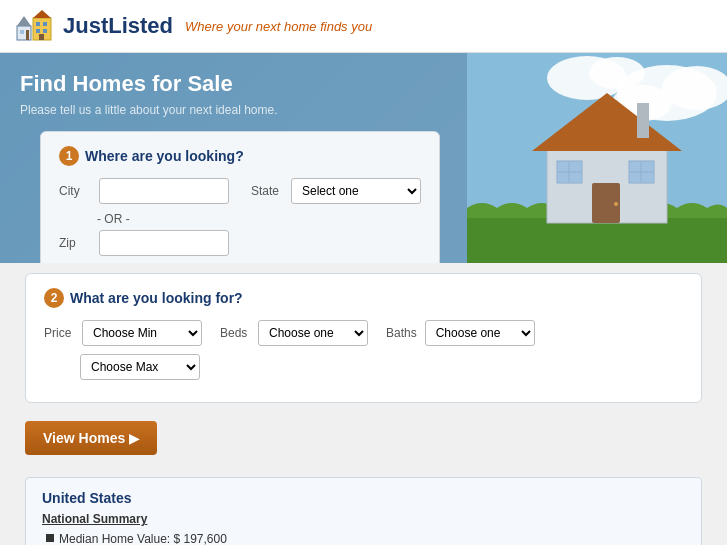  What do you see at coordinates (69, 156) in the screenshot?
I see `step1-circle: 1` at bounding box center [69, 156].